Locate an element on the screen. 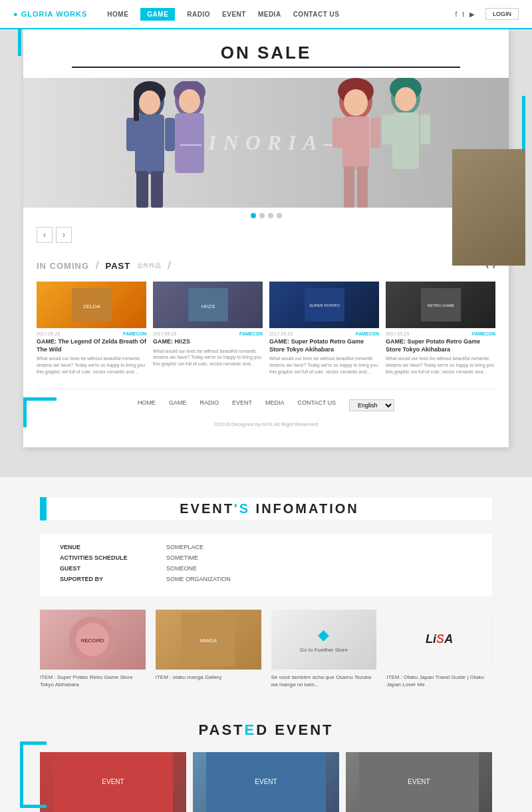 The image size is (532, 812). footer-radio: RADIO is located at coordinates (209, 405).